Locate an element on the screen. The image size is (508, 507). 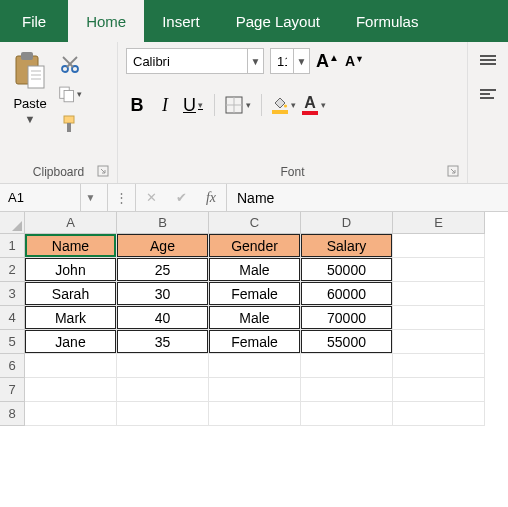
increase-font-button: A▲ is located at coordinates (328, 62).